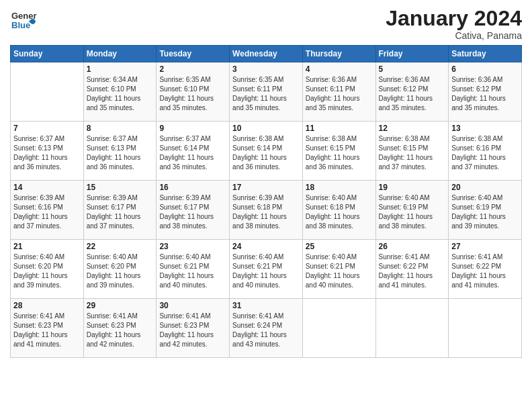 Image resolution: width=532 pixels, height=411 pixels. I want to click on day-number: 1, so click(120, 69).